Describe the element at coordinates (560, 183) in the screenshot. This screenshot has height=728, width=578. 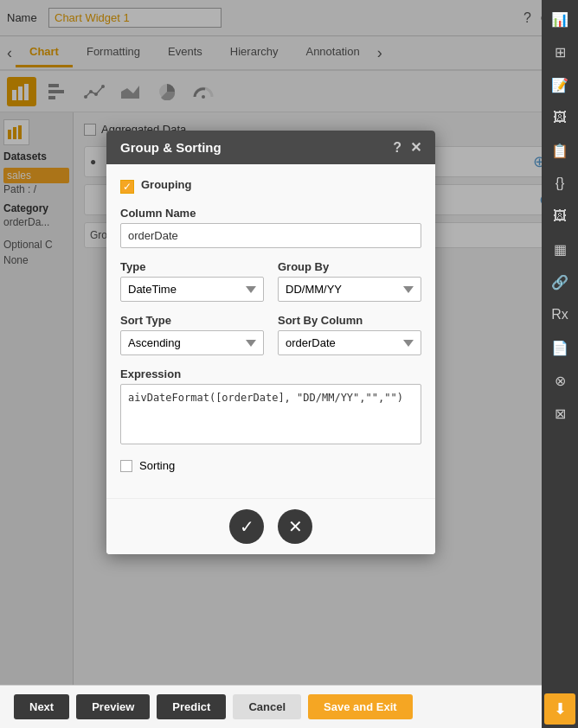
I see `filter-sidebar-icon: {}` at that location.